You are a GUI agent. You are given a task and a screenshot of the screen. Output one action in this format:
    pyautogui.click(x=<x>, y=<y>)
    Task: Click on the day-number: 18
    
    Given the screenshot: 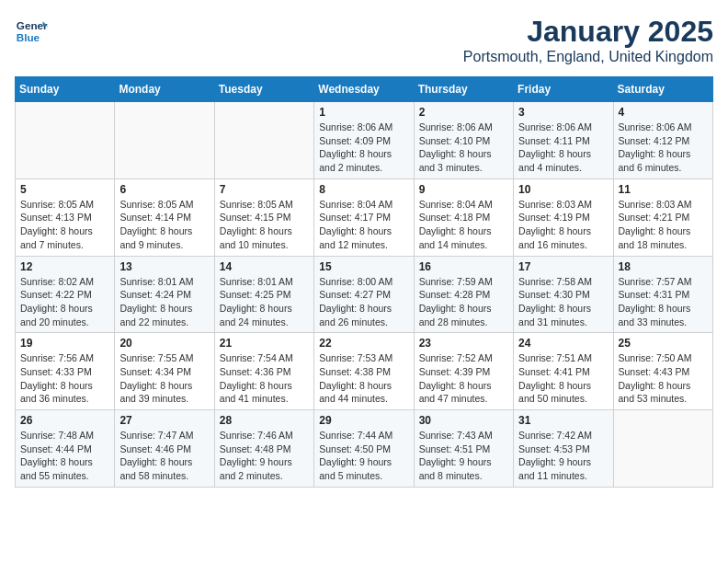 What is the action you would take?
    pyautogui.click(x=664, y=267)
    